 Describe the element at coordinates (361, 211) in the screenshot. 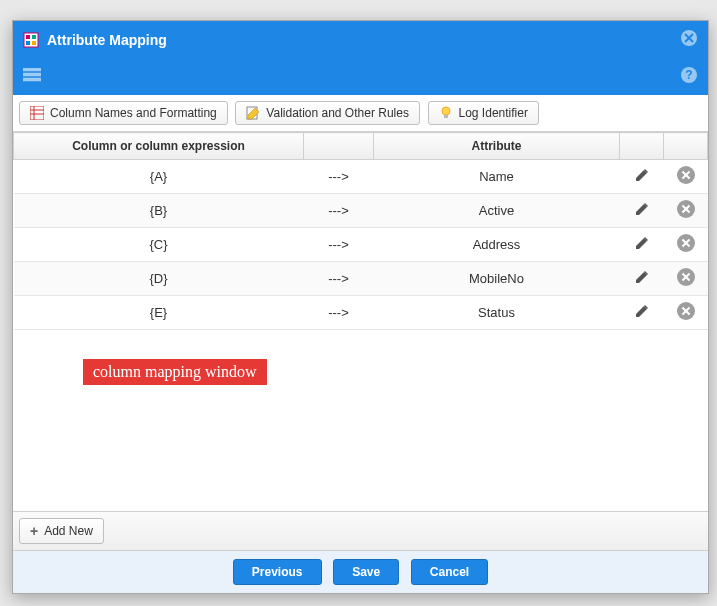

I see `table-row: {B}--->Active` at that location.